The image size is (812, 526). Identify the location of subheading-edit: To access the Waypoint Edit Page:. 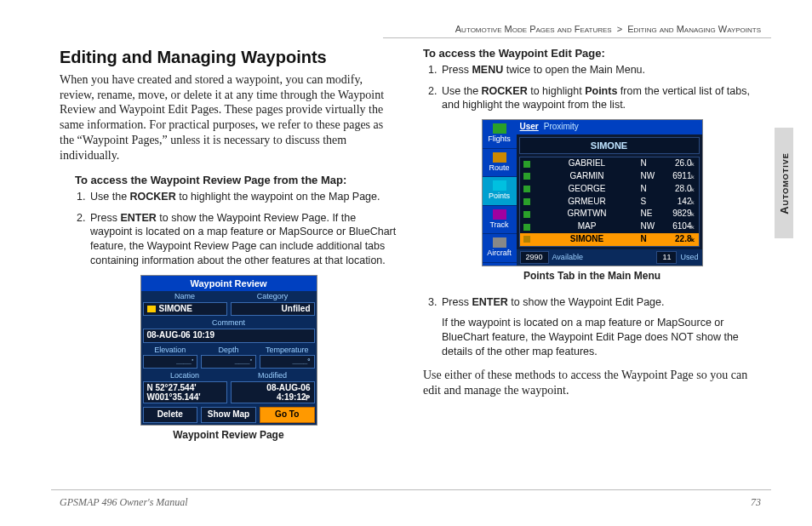
(592, 54).